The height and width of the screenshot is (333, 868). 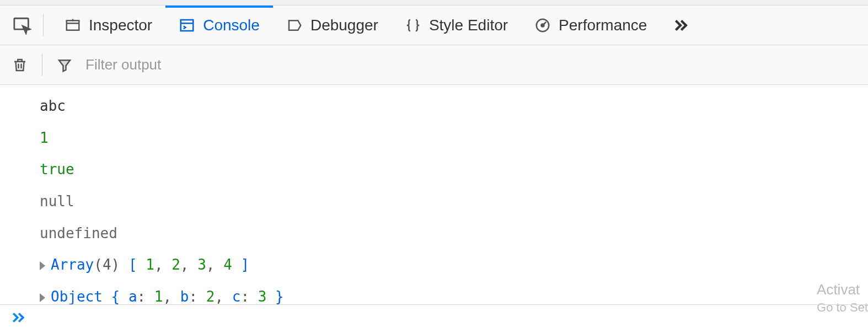 What do you see at coordinates (262, 297) in the screenshot?
I see `object-value: 3` at bounding box center [262, 297].